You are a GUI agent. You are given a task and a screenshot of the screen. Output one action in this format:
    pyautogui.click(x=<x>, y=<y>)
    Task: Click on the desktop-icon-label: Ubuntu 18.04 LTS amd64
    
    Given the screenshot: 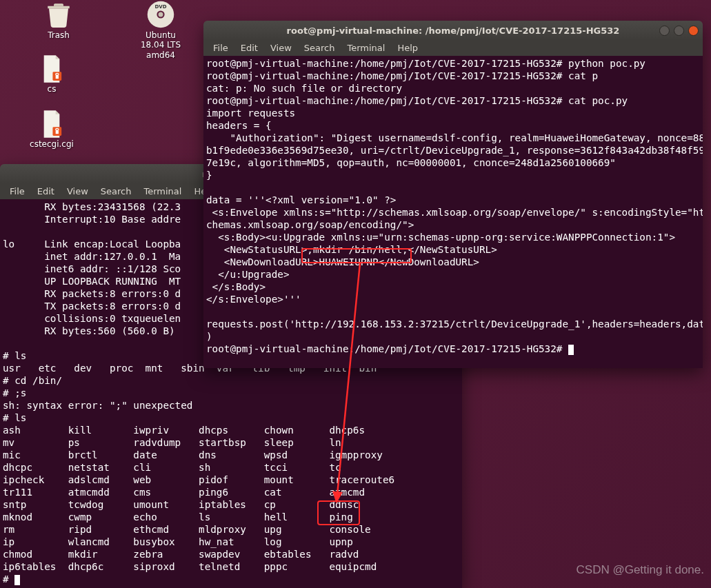 What is the action you would take?
    pyautogui.click(x=161, y=45)
    